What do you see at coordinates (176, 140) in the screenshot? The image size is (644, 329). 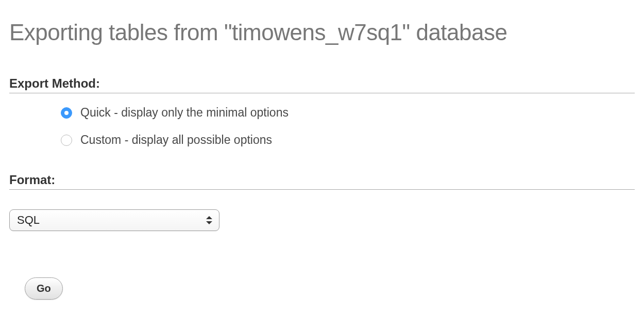 I see `radio-custom-label: Custom - display all possible options` at bounding box center [176, 140].